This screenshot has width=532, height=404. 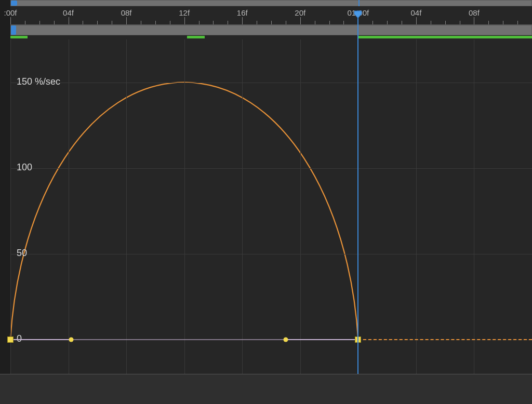 What do you see at coordinates (184, 340) in the screenshot?
I see `baseline` at bounding box center [184, 340].